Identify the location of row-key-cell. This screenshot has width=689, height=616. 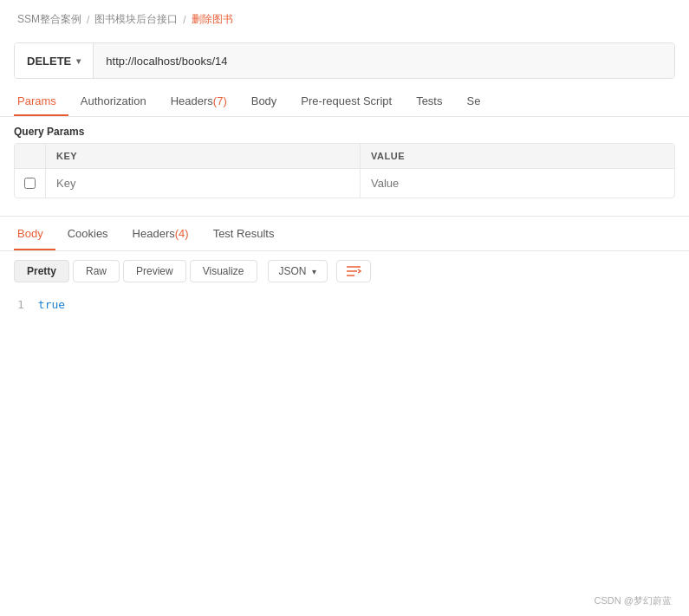
(203, 184).